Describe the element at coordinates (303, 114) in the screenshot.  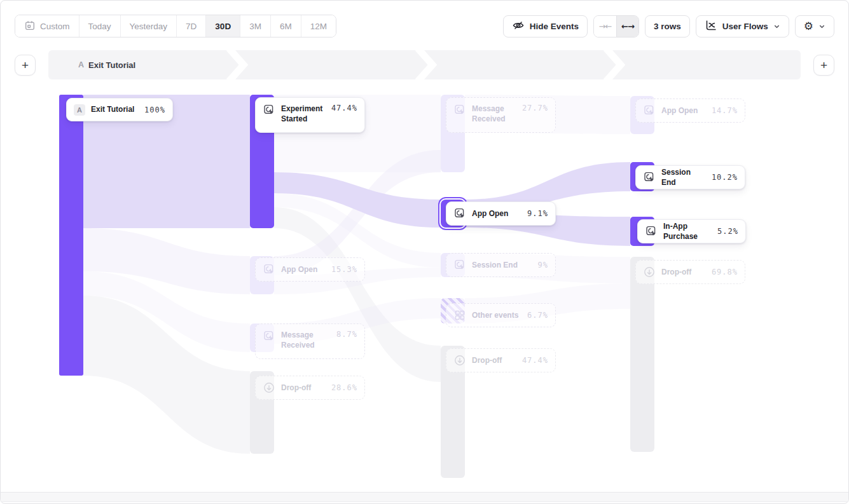
I see `node-label: Experiment Started` at that location.